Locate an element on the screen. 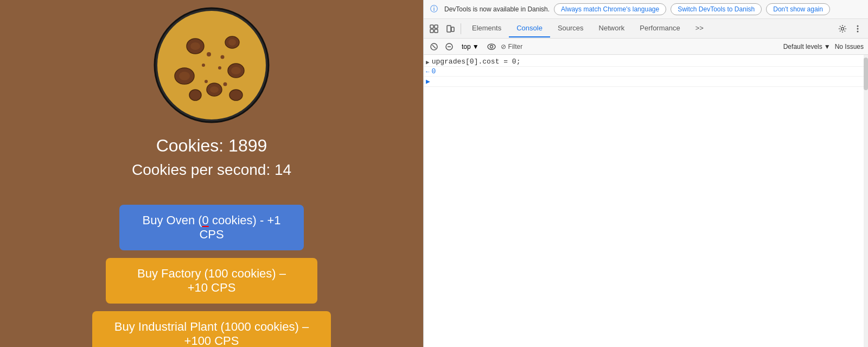 The image size is (868, 347). more-options-icon is located at coordinates (858, 29).